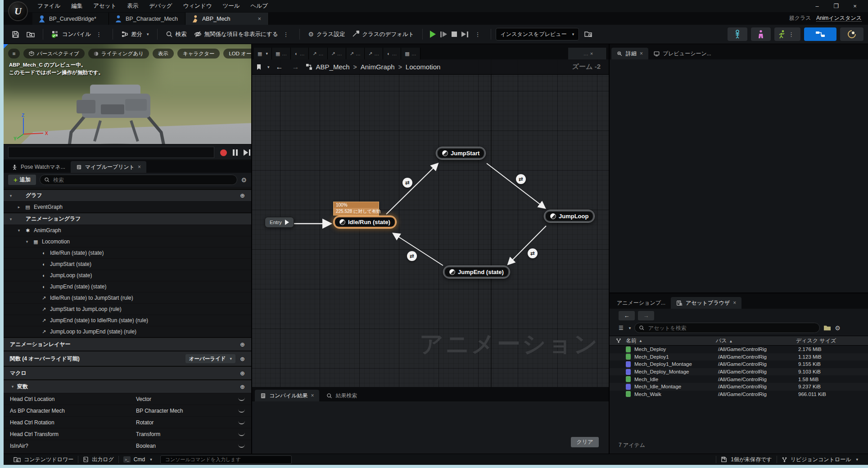 The width and height of the screenshot is (868, 468). What do you see at coordinates (407, 183) in the screenshot?
I see `transition-rule-idlerun-jumpstart: ⇄` at bounding box center [407, 183].